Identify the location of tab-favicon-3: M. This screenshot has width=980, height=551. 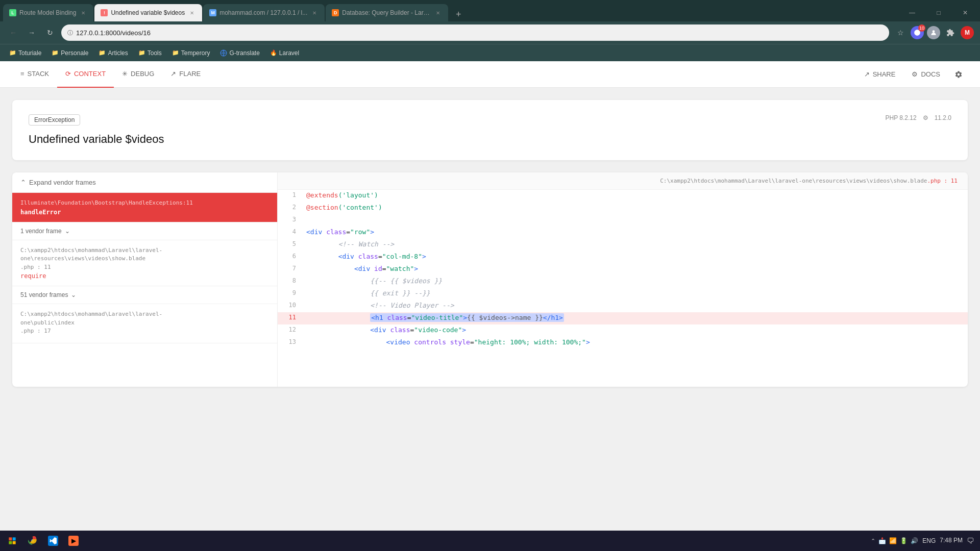
(213, 13).